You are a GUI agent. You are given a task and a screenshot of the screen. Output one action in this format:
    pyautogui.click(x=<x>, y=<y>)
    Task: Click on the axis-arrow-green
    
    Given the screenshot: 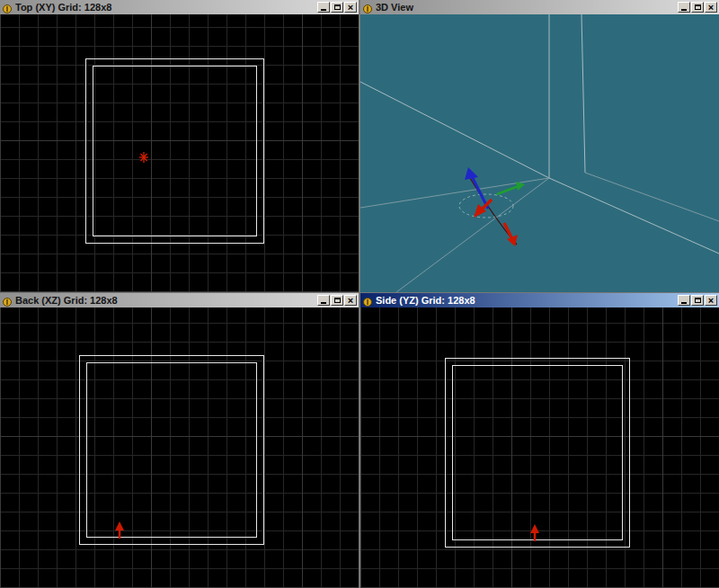 What is the action you would take?
    pyautogui.click(x=510, y=188)
    